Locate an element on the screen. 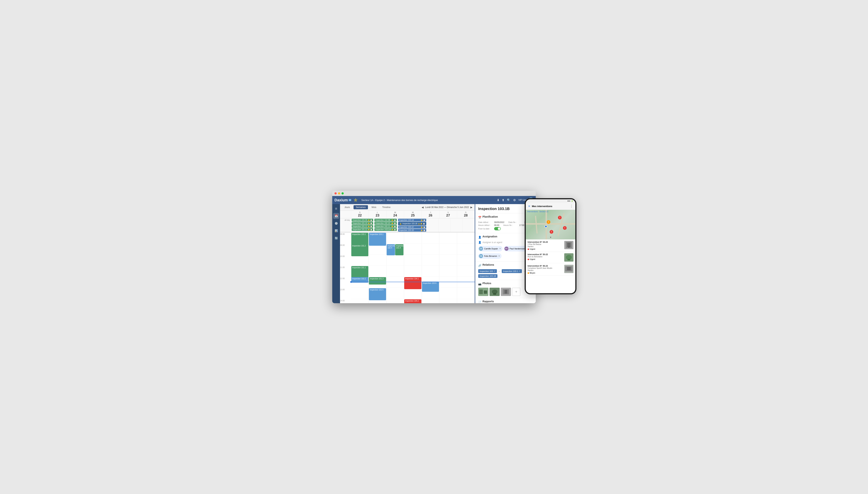  relation-0: Inspection 103 ✓ is located at coordinates (487, 271).